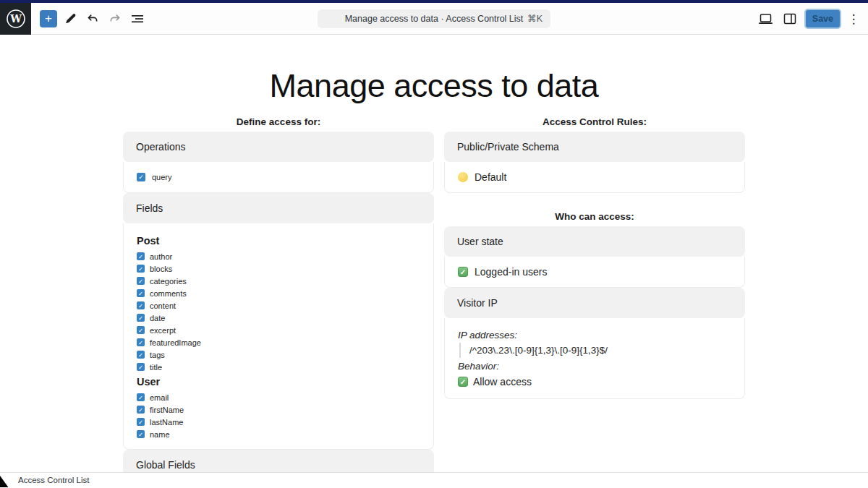 The height and width of the screenshot is (488, 868). I want to click on command-bar-text: Manage access to data · Access Control L…, so click(434, 19).